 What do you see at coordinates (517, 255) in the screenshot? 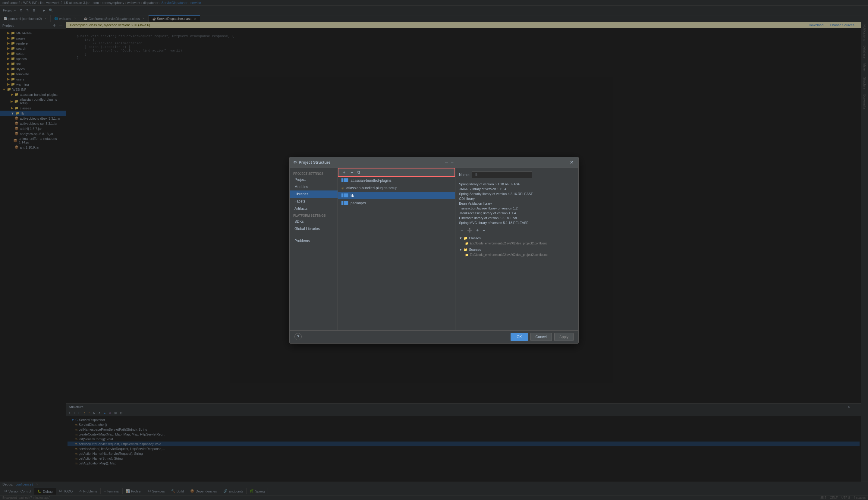
I see `sources-path: 📁 E:\03code_environment\02java\02idea_pr…` at bounding box center [517, 255].